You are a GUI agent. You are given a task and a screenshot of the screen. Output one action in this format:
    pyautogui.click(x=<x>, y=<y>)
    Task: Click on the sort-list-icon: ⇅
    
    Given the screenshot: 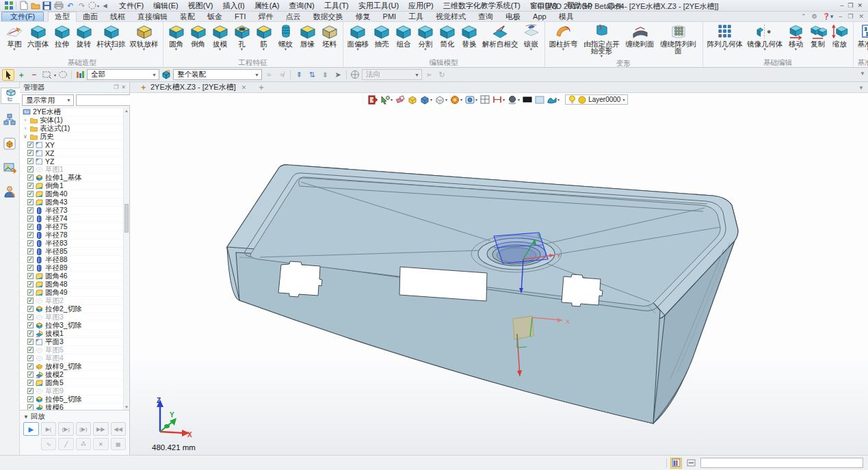 What is the action you would take?
    pyautogui.click(x=312, y=75)
    